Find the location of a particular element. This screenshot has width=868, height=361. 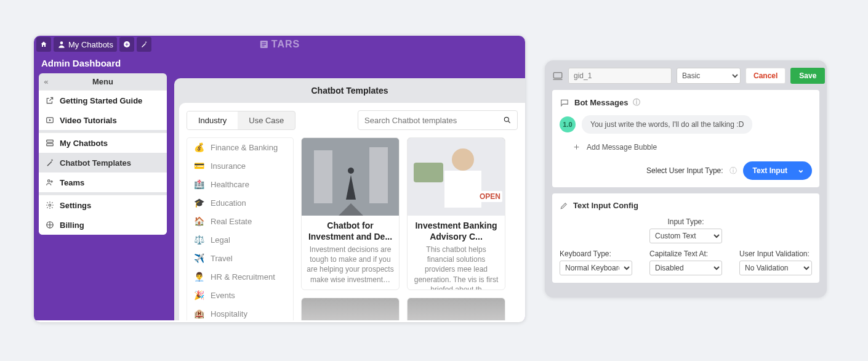

main-title: Chatbot Templates is located at coordinates (350, 91).